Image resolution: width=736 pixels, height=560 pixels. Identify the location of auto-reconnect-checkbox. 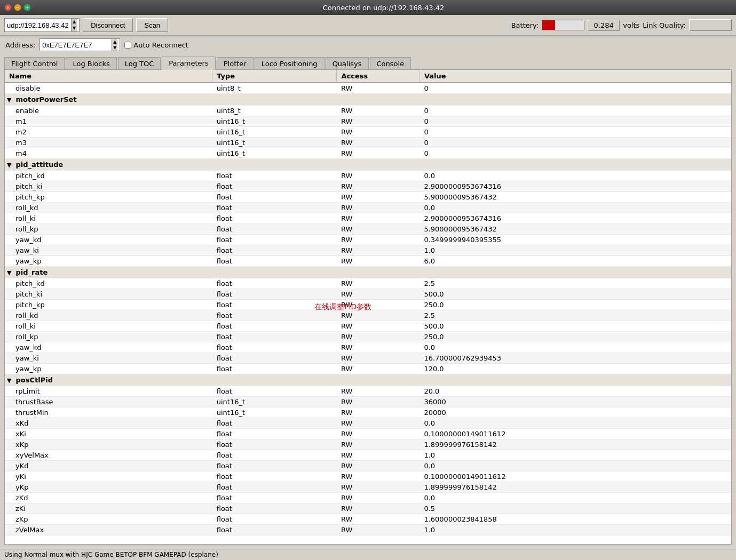
(128, 45).